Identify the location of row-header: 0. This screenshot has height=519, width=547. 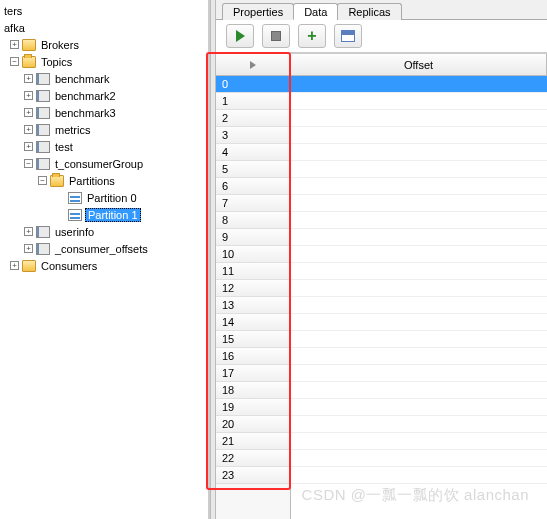
(253, 84).